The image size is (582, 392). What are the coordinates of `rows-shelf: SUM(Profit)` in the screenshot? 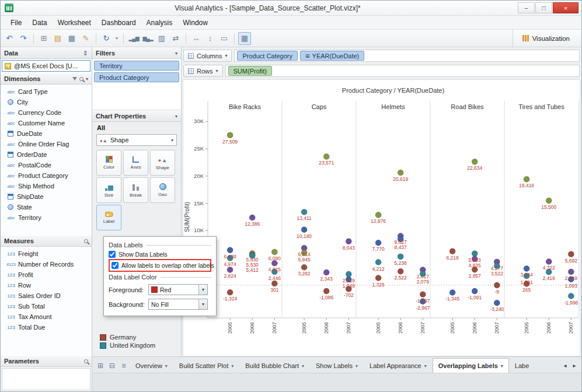 It's located at (403, 71).